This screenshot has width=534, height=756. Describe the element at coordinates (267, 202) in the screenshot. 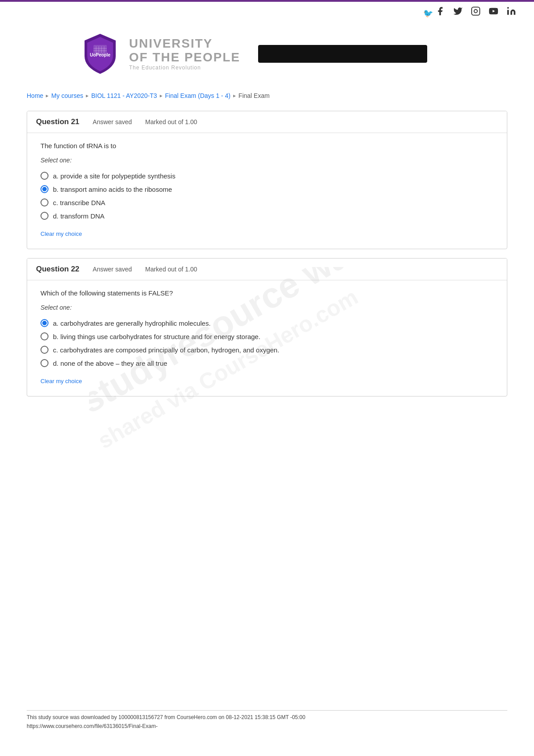

I see `question-21-option-c: c. transcribe DNA` at that location.